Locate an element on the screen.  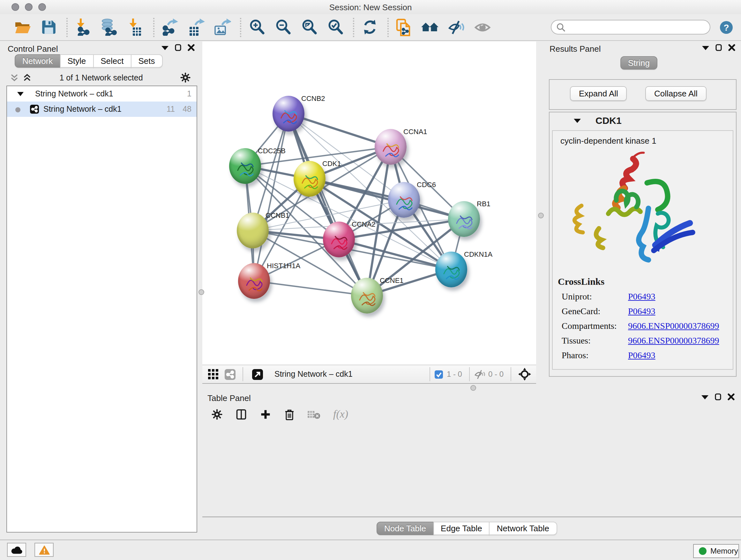
network-label: String Network – cdk1 is located at coordinates (82, 109).